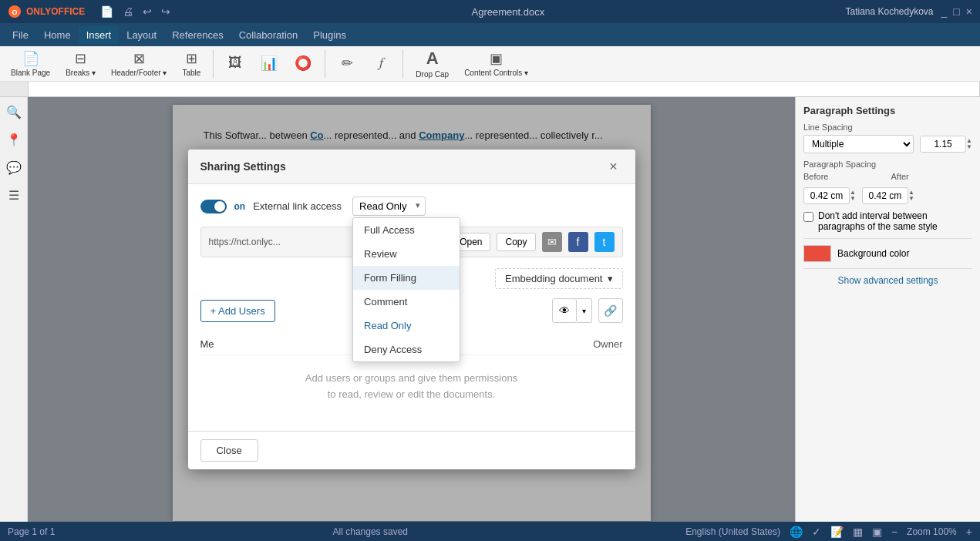  What do you see at coordinates (389, 207) in the screenshot?
I see `access-dropdown: Read Only Full Access Review Form Fillin…` at bounding box center [389, 207].